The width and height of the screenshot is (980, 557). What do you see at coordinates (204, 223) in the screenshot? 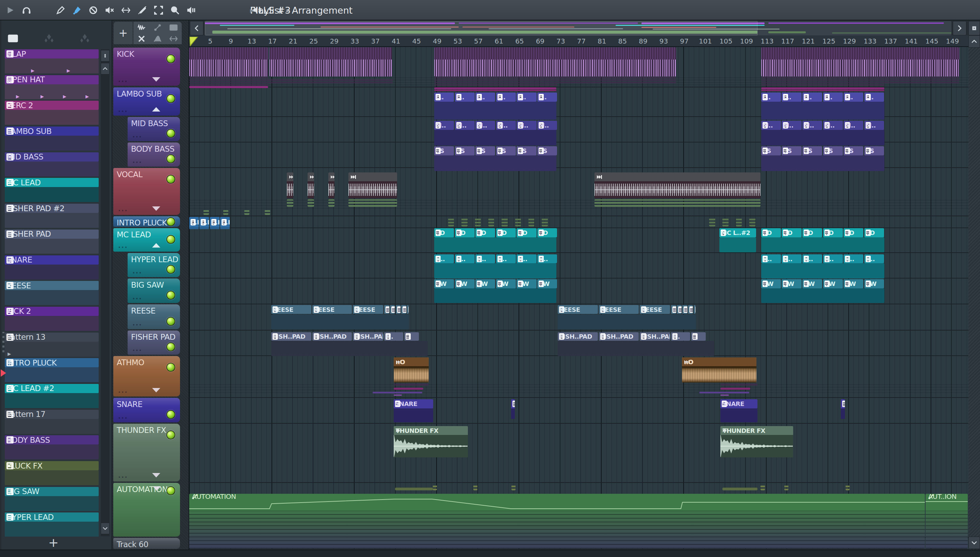
I see `pattern-clip-ik: I..K` at bounding box center [204, 223].